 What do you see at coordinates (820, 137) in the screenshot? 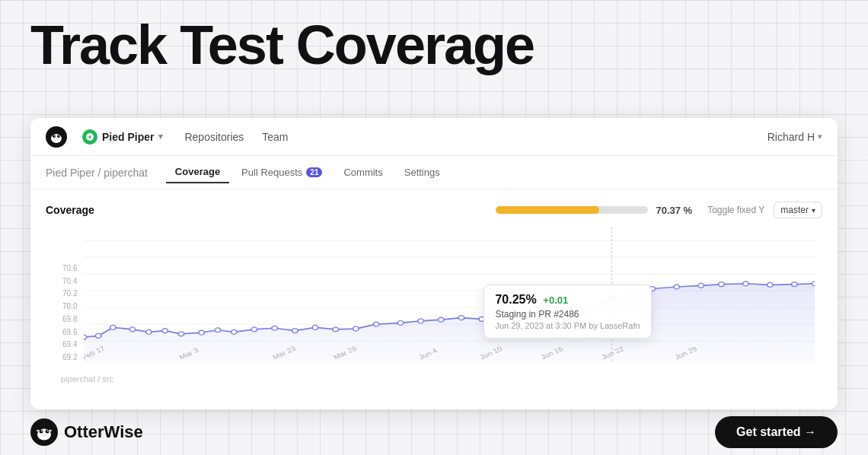
I see `nav-user-chevron-icon: ▾` at bounding box center [820, 137].